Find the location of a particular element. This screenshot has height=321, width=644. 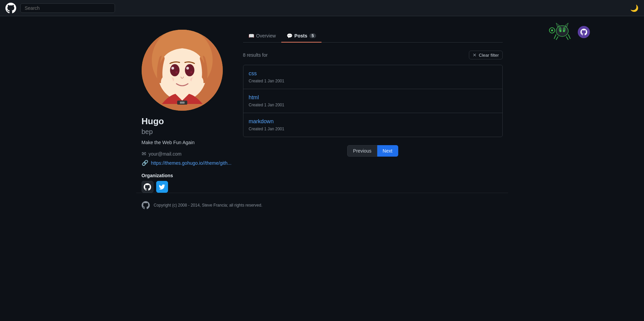

navbar: 🌙 is located at coordinates (322, 8).